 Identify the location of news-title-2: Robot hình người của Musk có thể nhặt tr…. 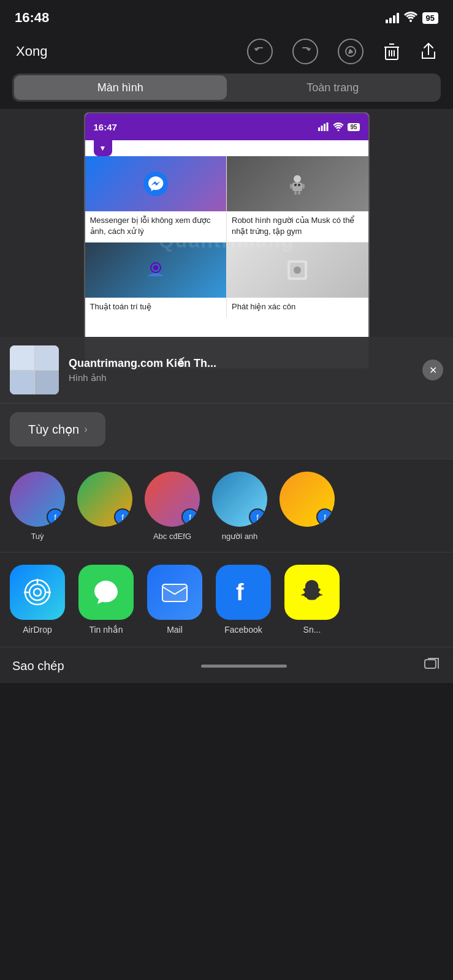
(298, 227).